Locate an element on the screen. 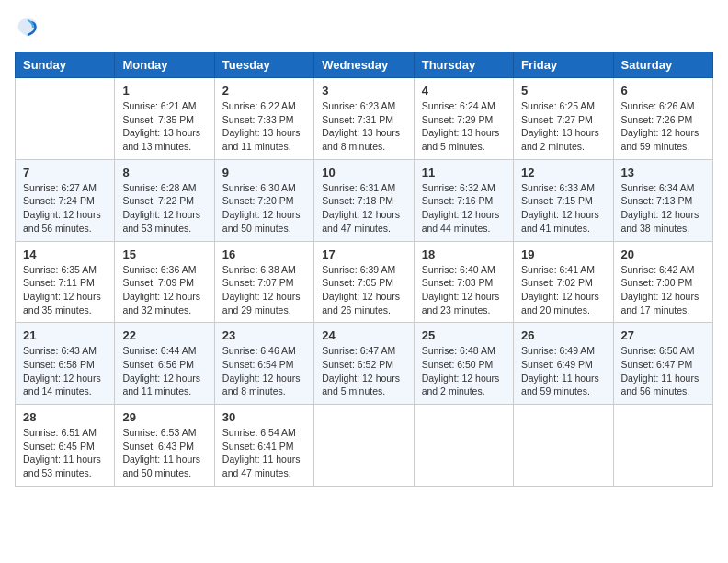  day-info: Sunrise: 6:49 AMSunset: 6:49 PMDaylight:… is located at coordinates (563, 372).